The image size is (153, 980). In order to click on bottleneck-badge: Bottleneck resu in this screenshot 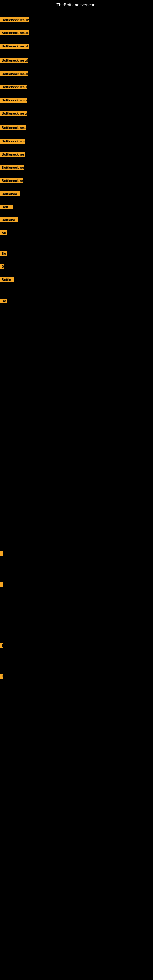, I will do `click(13, 142)`.